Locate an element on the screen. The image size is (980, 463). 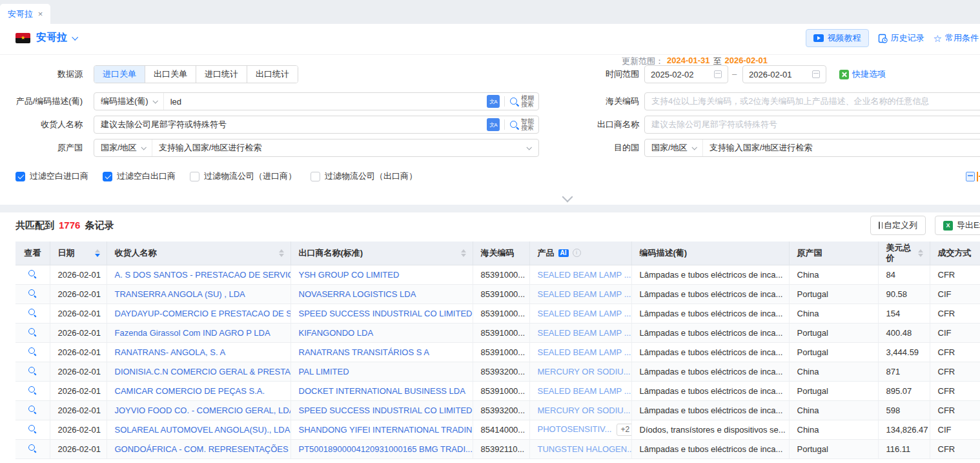
col-consignee: 收货人名称 is located at coordinates (199, 253).